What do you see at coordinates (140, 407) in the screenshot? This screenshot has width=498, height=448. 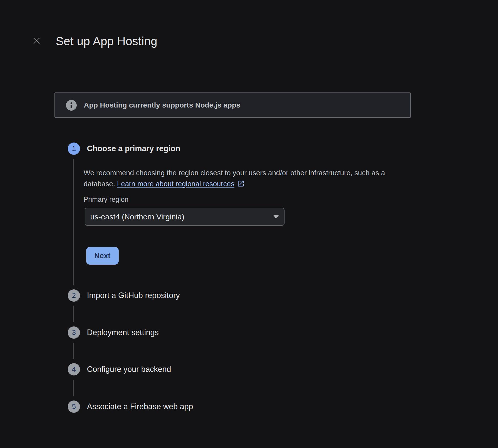 I see `step-title-associate-firebase-web-app: Associate a Firebase web app` at bounding box center [140, 407].